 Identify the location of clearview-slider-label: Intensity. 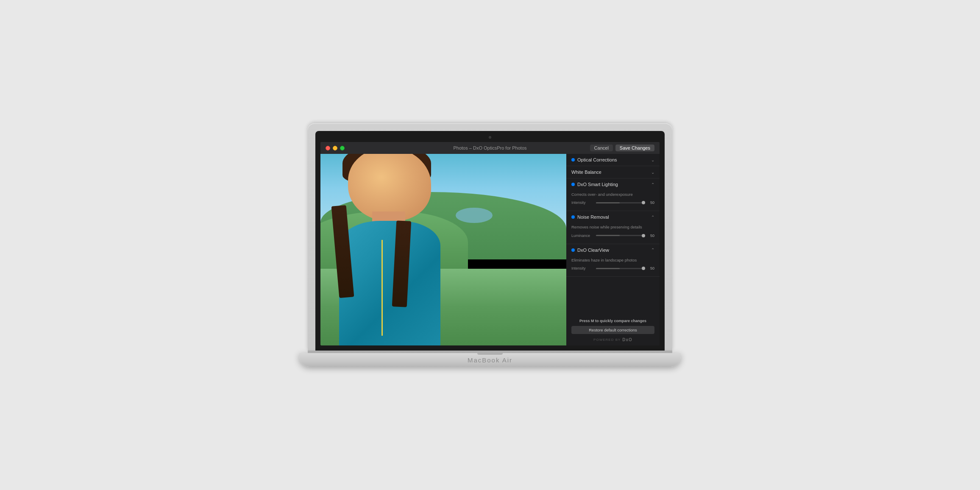
(582, 268).